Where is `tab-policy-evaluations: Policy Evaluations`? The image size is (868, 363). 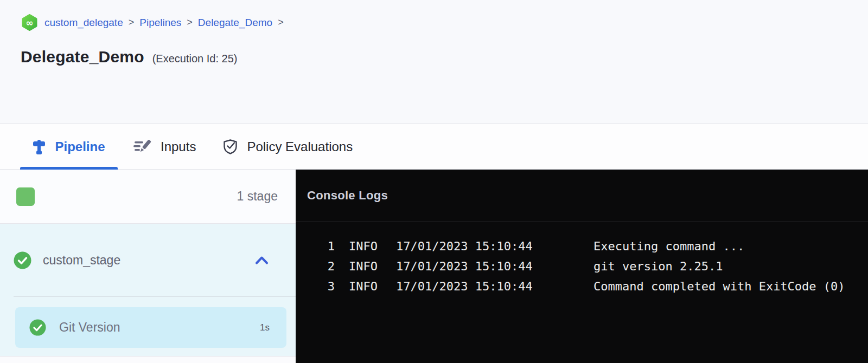 tab-policy-evaluations: Policy Evaluations is located at coordinates (288, 147).